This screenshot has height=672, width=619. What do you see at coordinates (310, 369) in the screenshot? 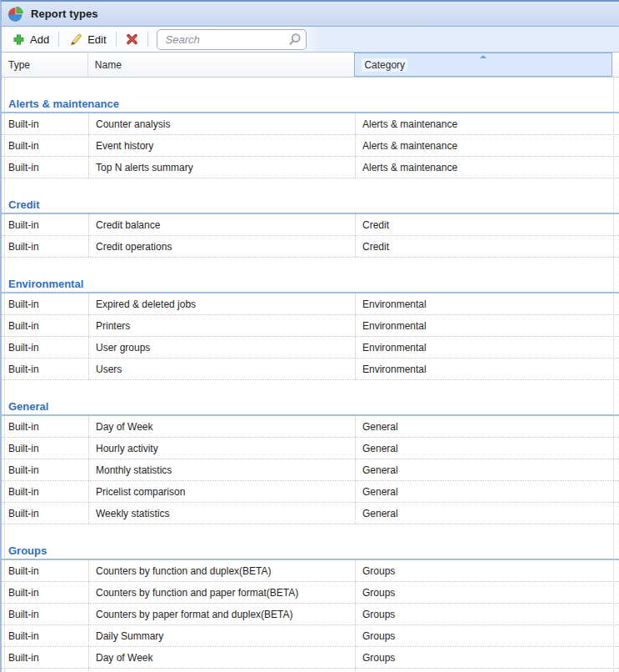
I see `table-row: Built-inUsersEnvironmental` at bounding box center [310, 369].